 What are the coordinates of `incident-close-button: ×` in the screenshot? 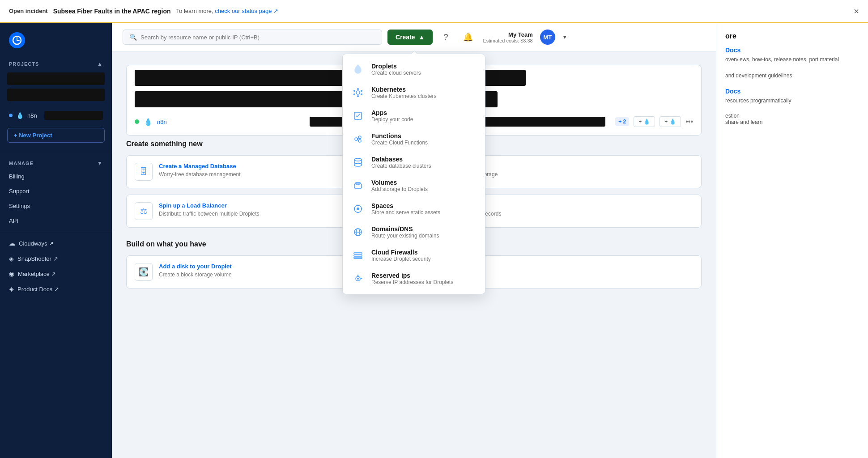 It's located at (856, 11).